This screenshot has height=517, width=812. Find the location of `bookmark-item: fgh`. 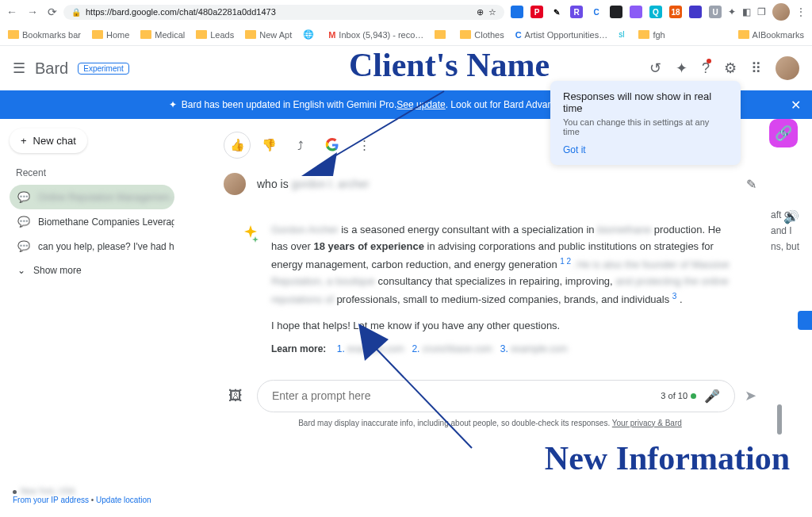

bookmark-item: fgh is located at coordinates (652, 35).